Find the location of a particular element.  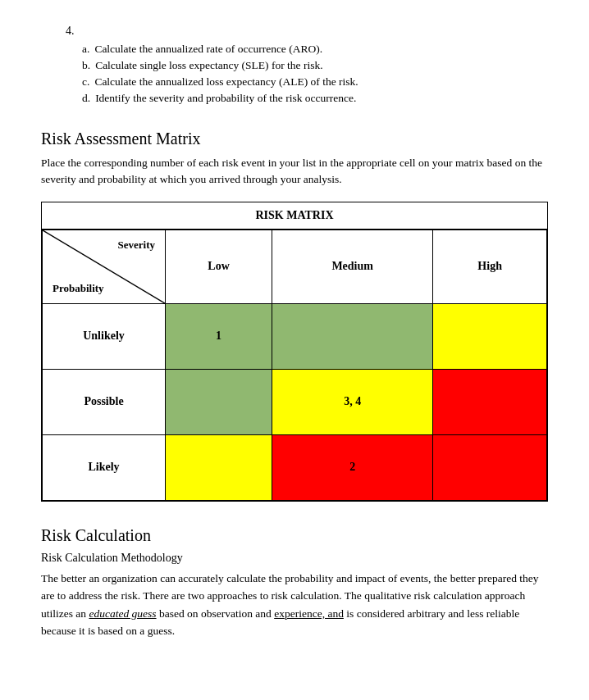

risk-matrix-title: RISK MATRIX is located at coordinates (294, 216).